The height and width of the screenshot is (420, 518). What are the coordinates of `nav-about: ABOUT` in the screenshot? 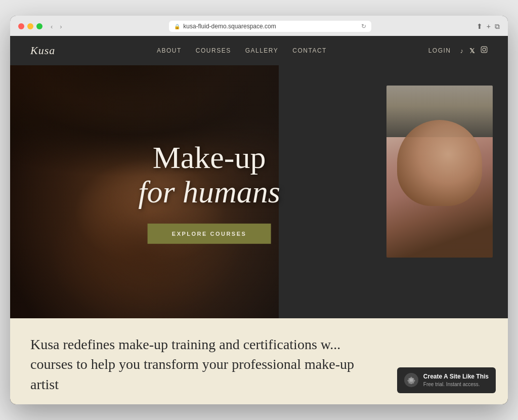 It's located at (169, 51).